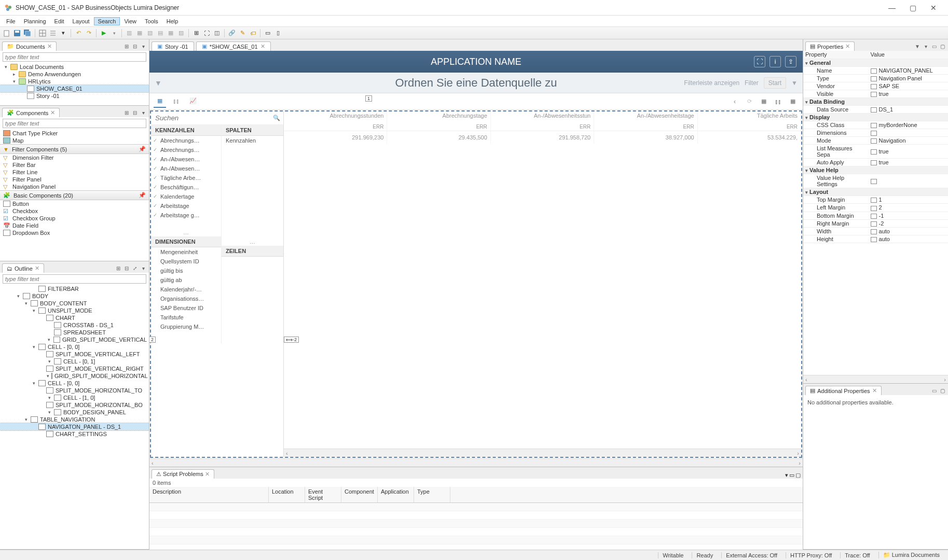 This screenshot has width=948, height=560. What do you see at coordinates (75, 318) in the screenshot?
I see `outline-node: CHART` at bounding box center [75, 318].